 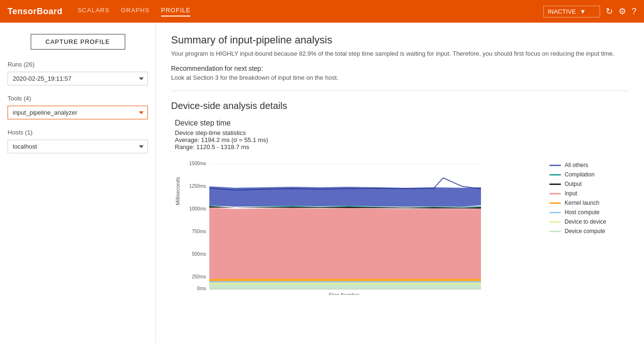 What do you see at coordinates (587, 165) in the screenshot?
I see `legend-item-all-others: All others` at bounding box center [587, 165].